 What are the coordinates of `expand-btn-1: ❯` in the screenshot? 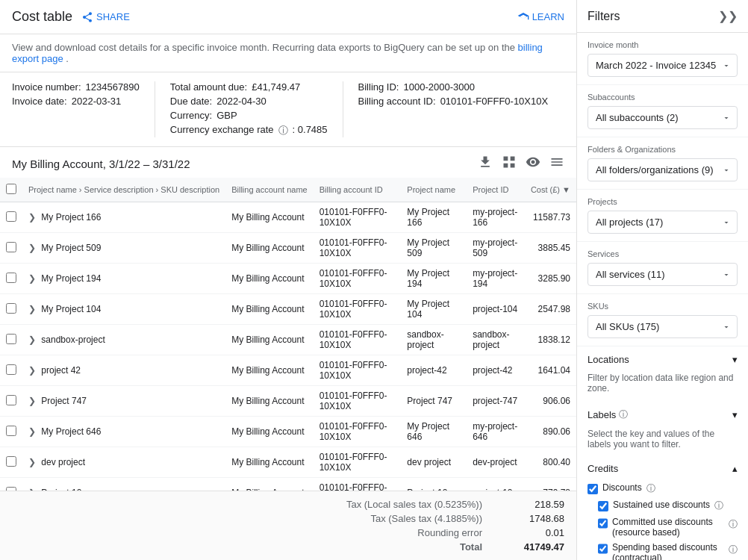 It's located at (32, 248).